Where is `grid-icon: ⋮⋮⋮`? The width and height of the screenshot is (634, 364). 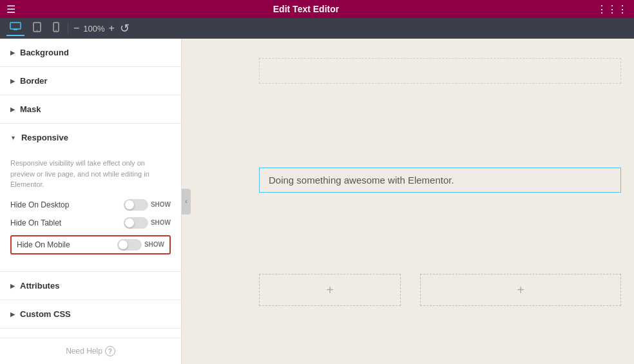
grid-icon: ⋮⋮⋮ is located at coordinates (612, 9).